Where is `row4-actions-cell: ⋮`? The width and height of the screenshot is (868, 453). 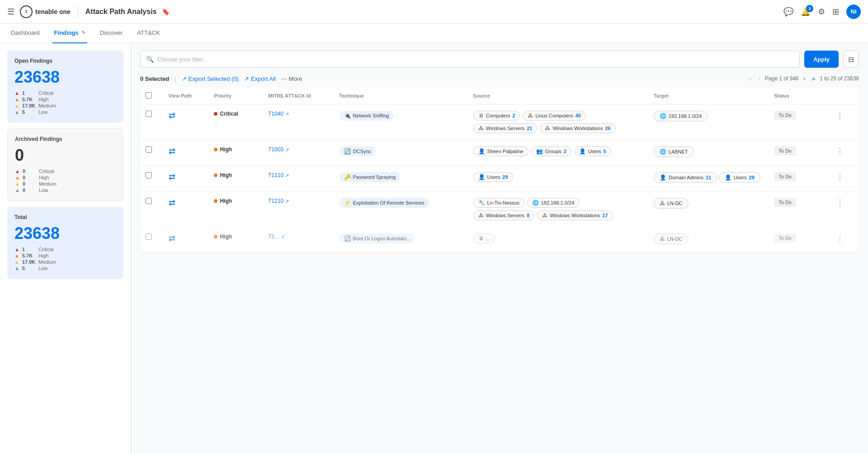
row4-actions-cell: ⋮ is located at coordinates (844, 210).